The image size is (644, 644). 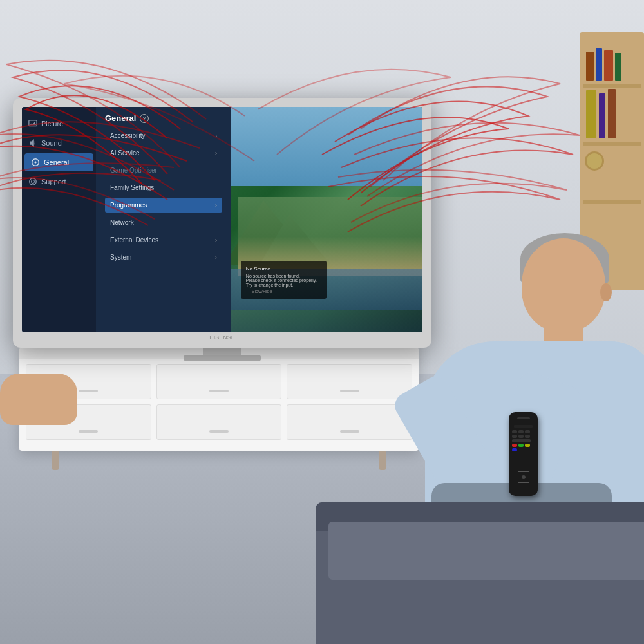 What do you see at coordinates (33, 182) in the screenshot?
I see `support-icon` at bounding box center [33, 182].